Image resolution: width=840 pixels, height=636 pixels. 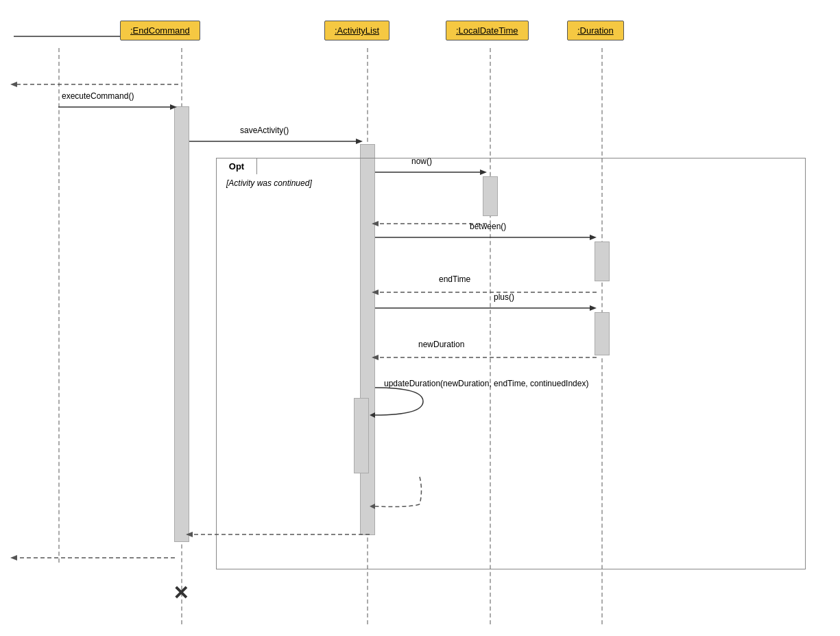 I want to click on arrow-return-endcommand, so click(x=97, y=559).